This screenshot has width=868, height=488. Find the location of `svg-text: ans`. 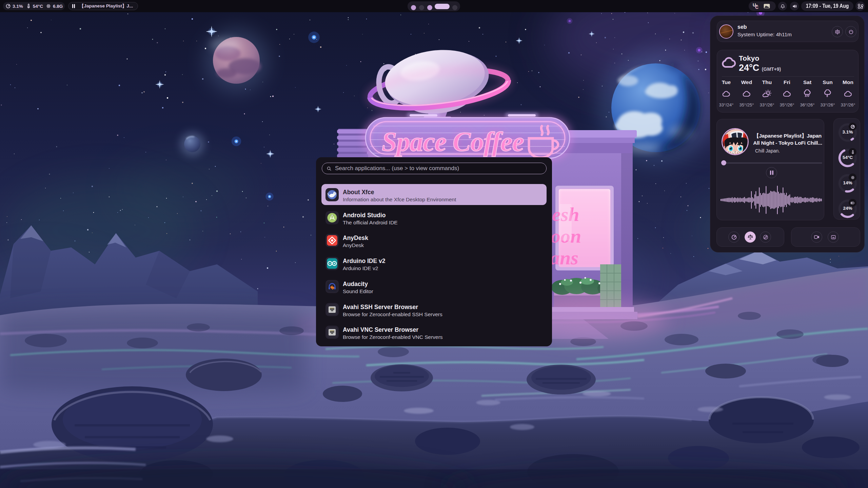

svg-text: ans is located at coordinates (564, 258).